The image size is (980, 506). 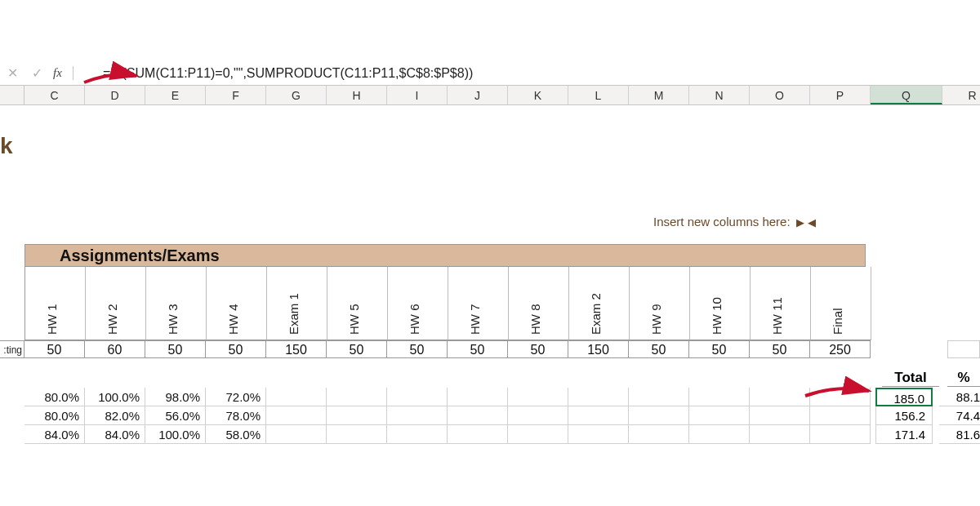 What do you see at coordinates (841, 304) in the screenshot?
I see `assignment-header: Final` at bounding box center [841, 304].